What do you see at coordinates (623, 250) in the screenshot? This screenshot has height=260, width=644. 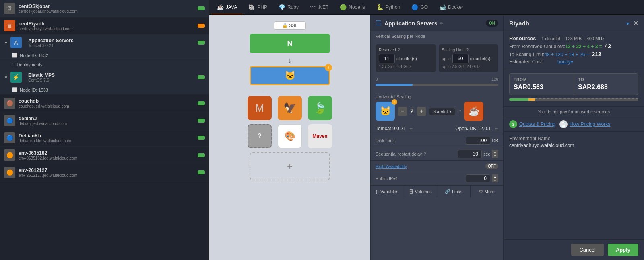 I see `apply-button: Apply` at bounding box center [623, 250].